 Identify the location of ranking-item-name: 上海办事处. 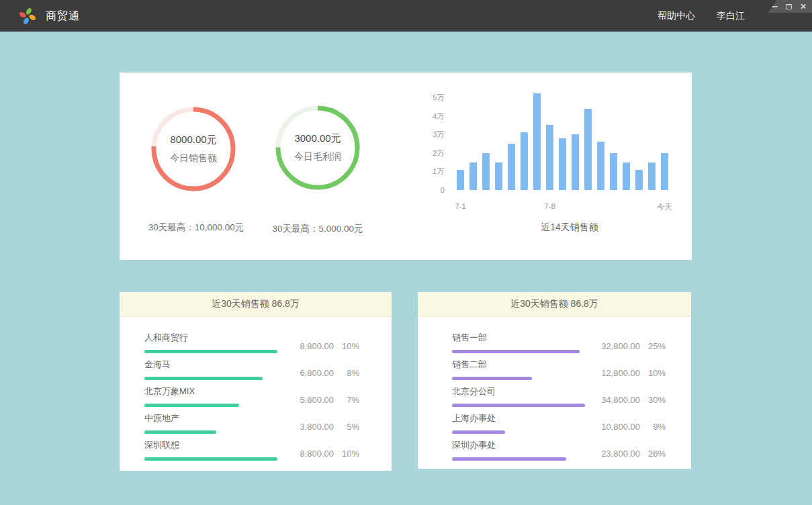
(478, 418).